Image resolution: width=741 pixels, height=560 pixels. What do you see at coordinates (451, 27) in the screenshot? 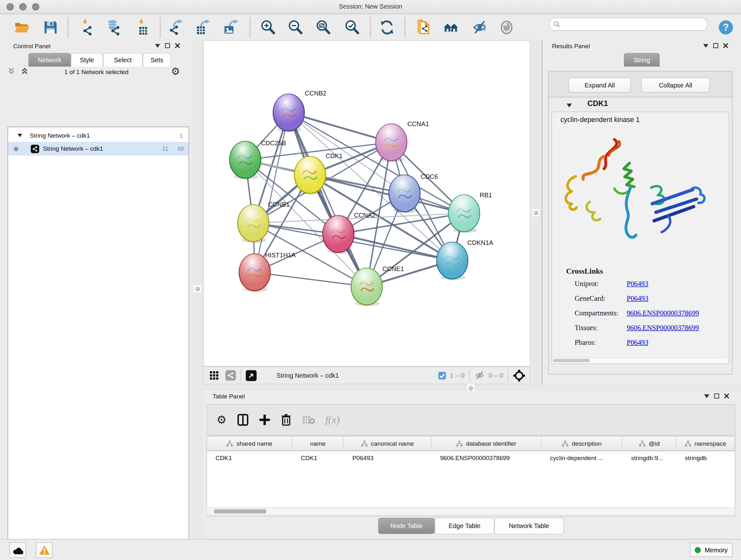
I see `homes-button` at bounding box center [451, 27].